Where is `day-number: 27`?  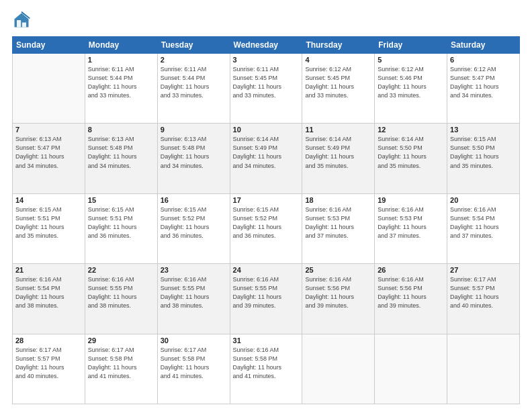 day-number: 27 is located at coordinates (484, 270).